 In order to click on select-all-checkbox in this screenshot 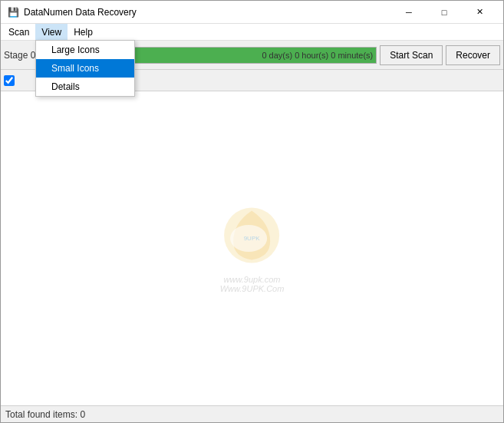, I will do `click(9, 81)`.